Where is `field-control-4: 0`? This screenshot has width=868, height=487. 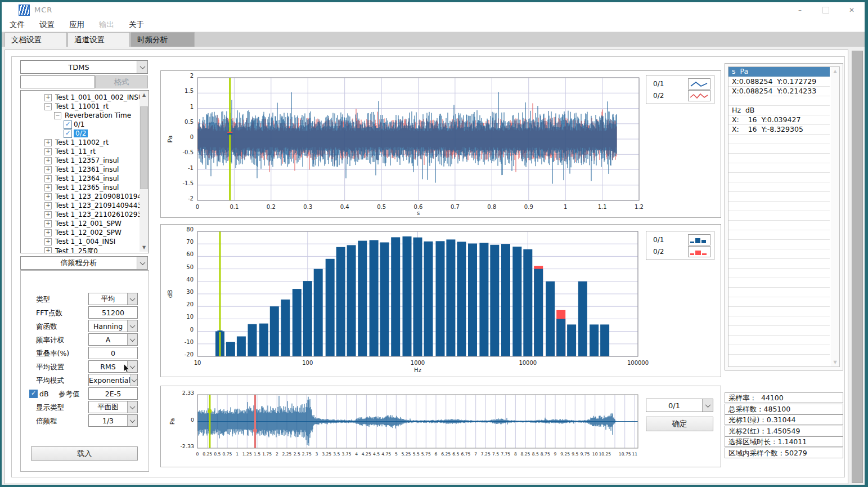
field-control-4: 0 is located at coordinates (113, 353).